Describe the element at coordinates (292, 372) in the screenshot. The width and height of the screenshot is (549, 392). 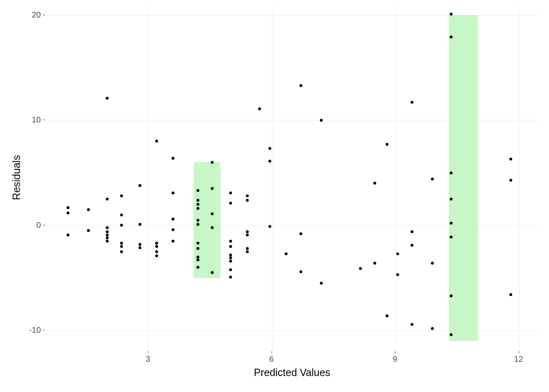
I see `x-axis-title: Predicted Values` at that location.